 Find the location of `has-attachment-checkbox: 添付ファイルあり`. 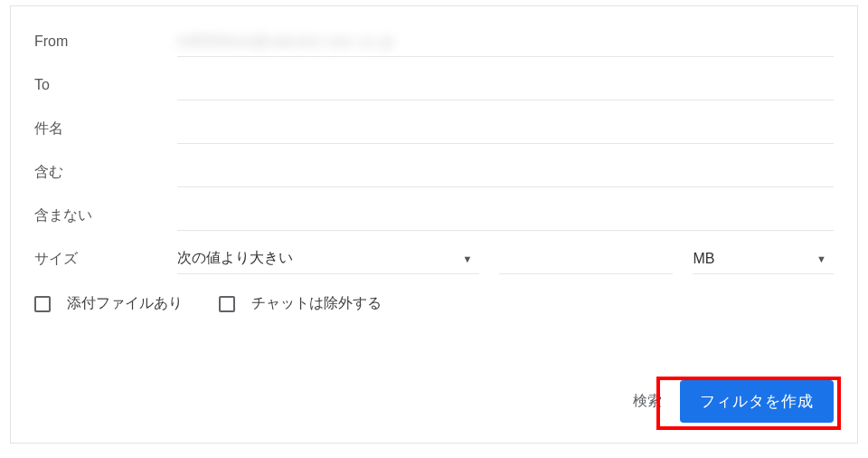

has-attachment-checkbox: 添付ファイルあり is located at coordinates (108, 304).